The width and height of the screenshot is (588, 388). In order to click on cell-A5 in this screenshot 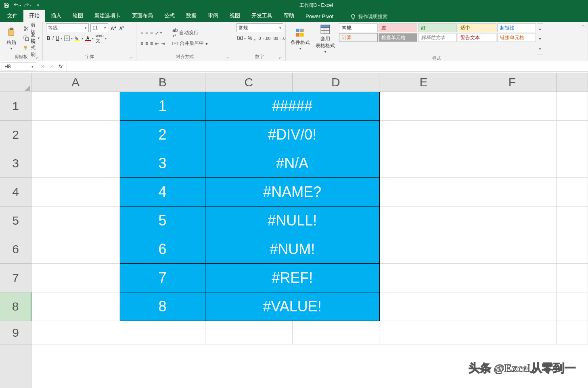, I will do `click(76, 221)`.